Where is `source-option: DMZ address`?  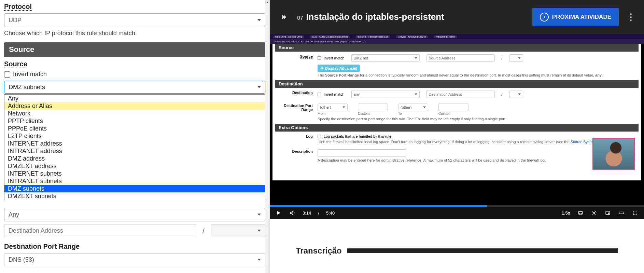 source-option: DMZ address is located at coordinates (135, 159).